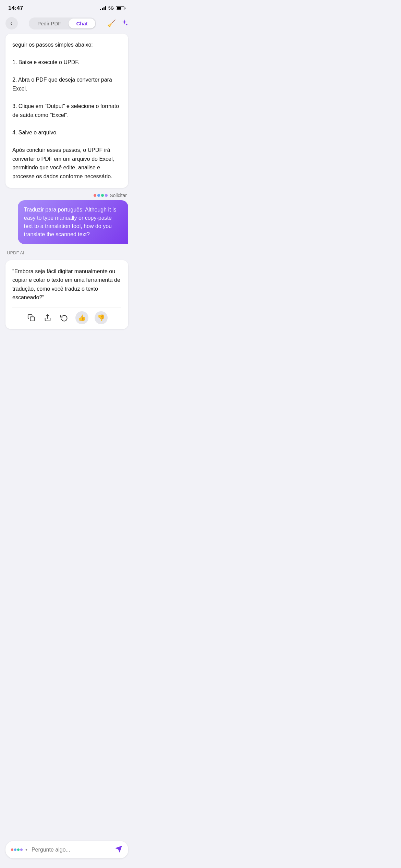  What do you see at coordinates (11, 23) in the screenshot?
I see `back-chevron-icon: ‹` at bounding box center [11, 23].